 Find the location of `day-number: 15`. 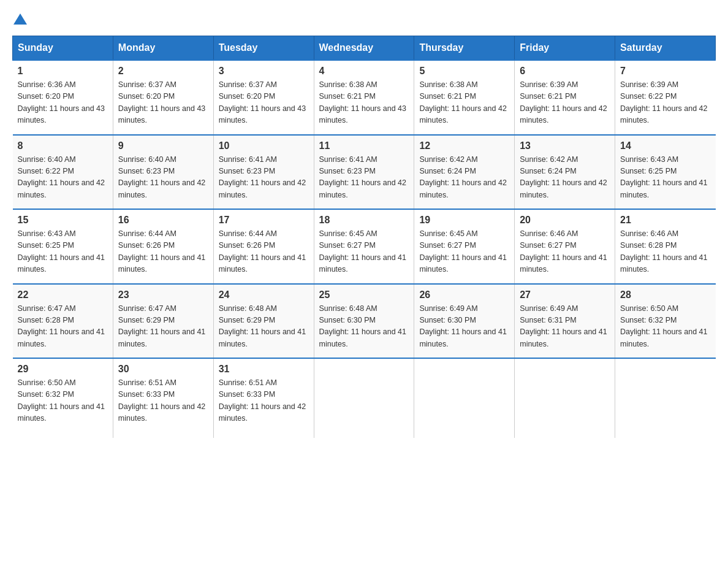

day-number: 15 is located at coordinates (63, 220).